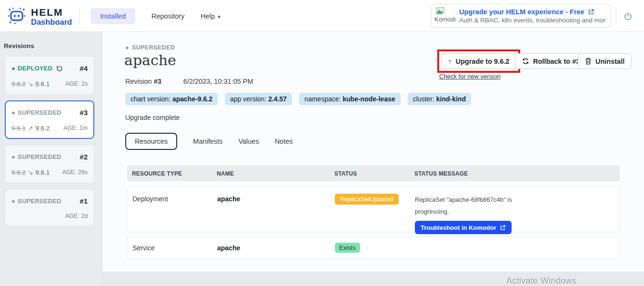  Describe the element at coordinates (168, 16) in the screenshot. I see `nav-tab-repository: Repository` at that location.